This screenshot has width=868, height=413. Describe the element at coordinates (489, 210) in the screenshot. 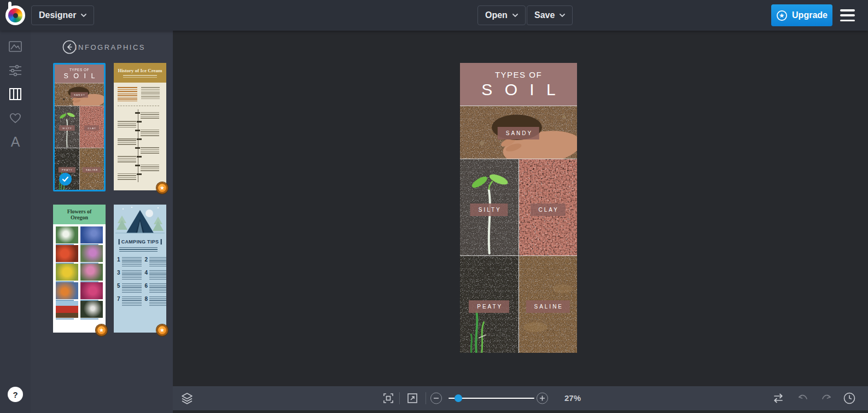

I see `label-silty: SILTY` at that location.